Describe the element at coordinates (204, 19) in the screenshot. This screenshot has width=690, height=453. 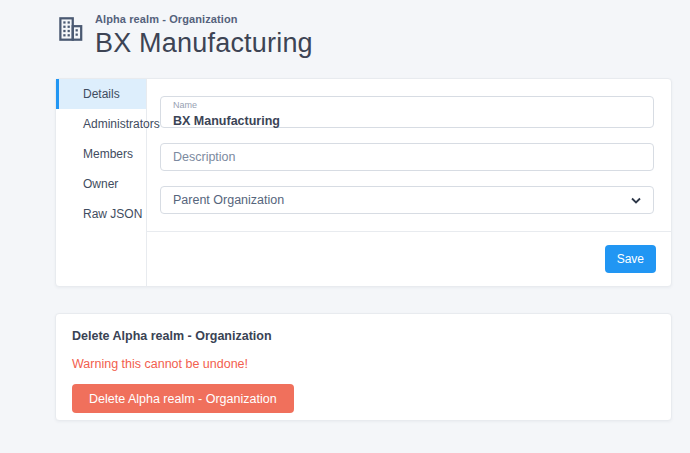
I see `breadcrumb: Alpha realm - Organization` at that location.